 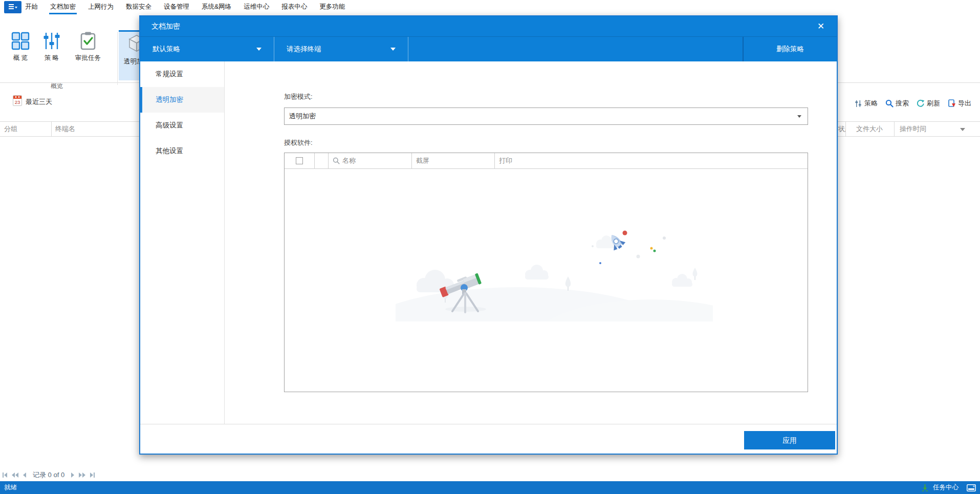 What do you see at coordinates (963, 130) in the screenshot?
I see `column-chooser-caret-icon` at bounding box center [963, 130].